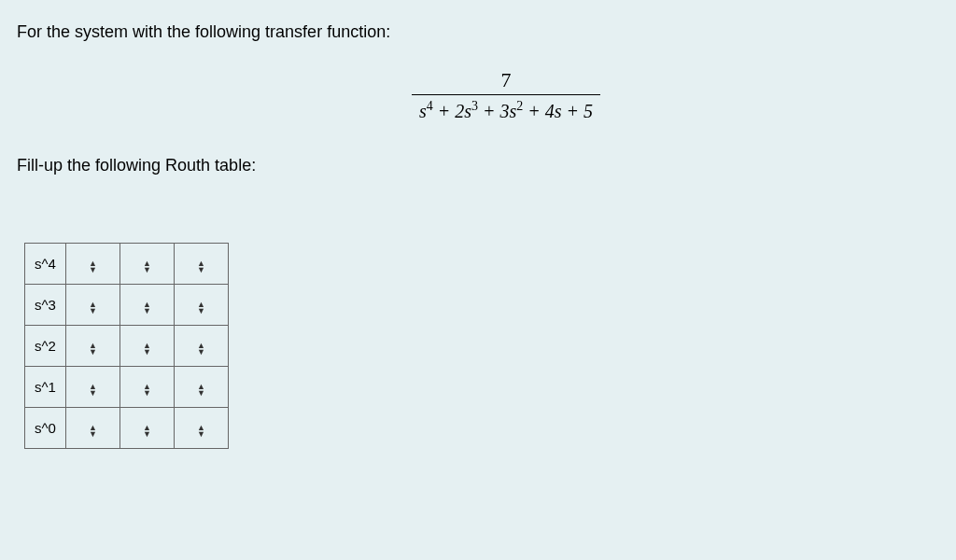 The height and width of the screenshot is (560, 956). What do you see at coordinates (46, 345) in the screenshot?
I see `row-label: s^2` at bounding box center [46, 345].